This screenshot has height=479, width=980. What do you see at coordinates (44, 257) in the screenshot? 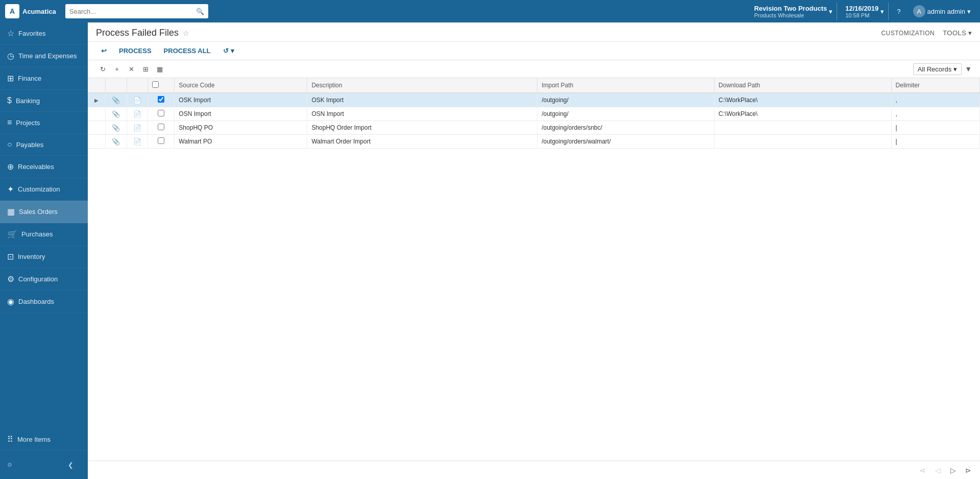
I see `sidebar-item-inventory: ⊡ Inventory` at bounding box center [44, 257].